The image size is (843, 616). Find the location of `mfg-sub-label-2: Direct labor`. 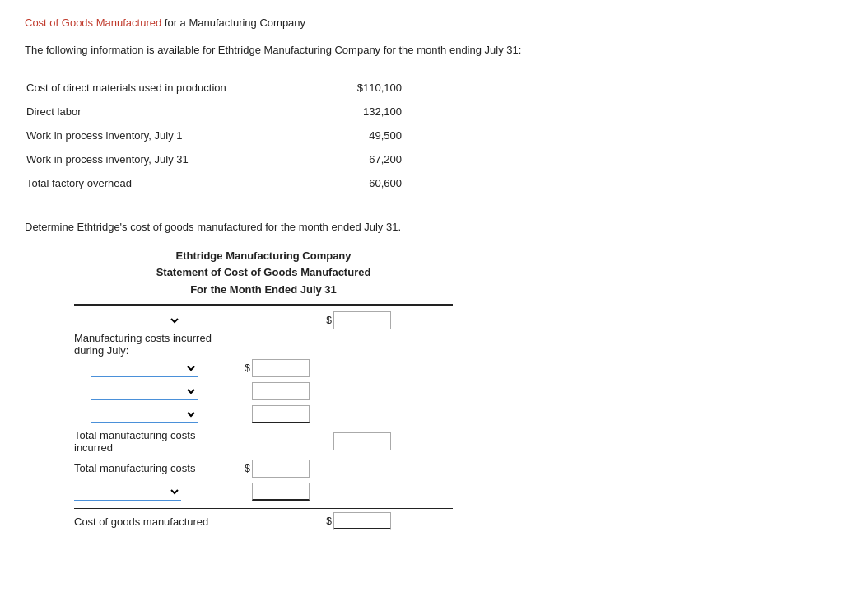

mfg-sub-label-2: Direct labor is located at coordinates (155, 391).